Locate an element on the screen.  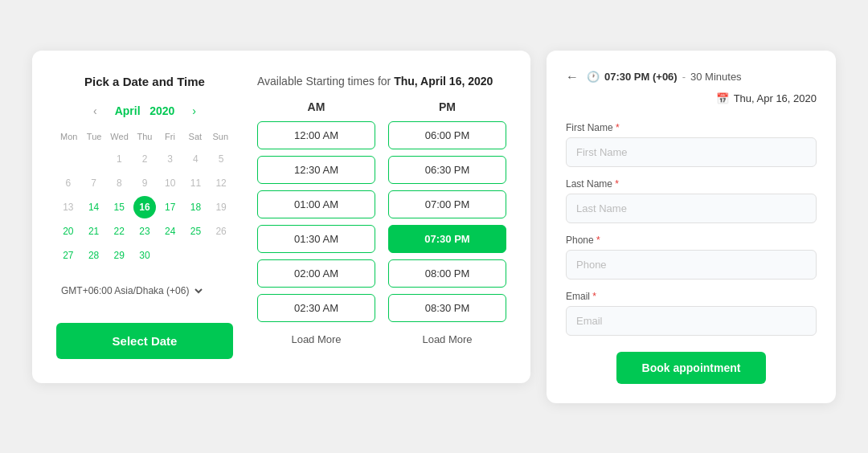
form-group-phone: Phone * is located at coordinates (691, 257).